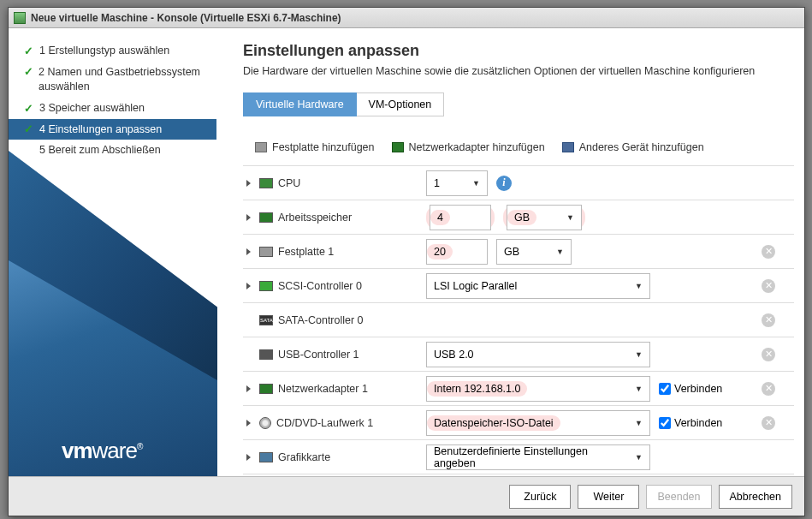  Describe the element at coordinates (608, 497) in the screenshot. I see `next-button: Weiter` at that location.